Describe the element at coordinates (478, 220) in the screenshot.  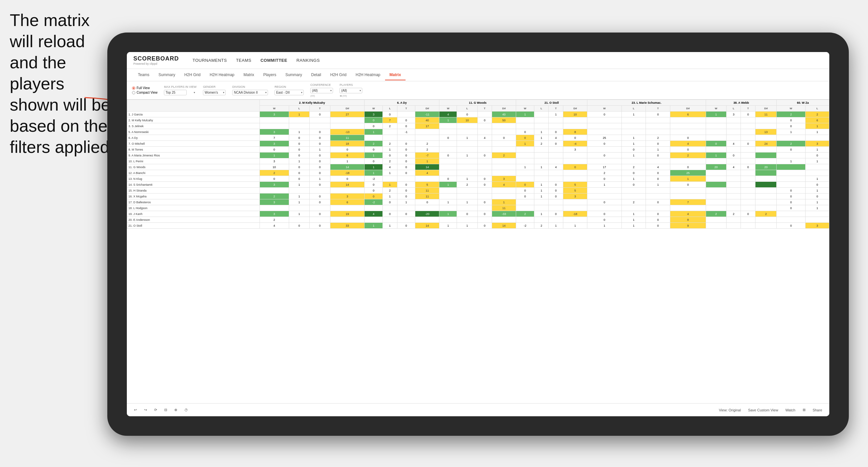
I see `table-row: 20. E Andersson 2 0108` at that location.